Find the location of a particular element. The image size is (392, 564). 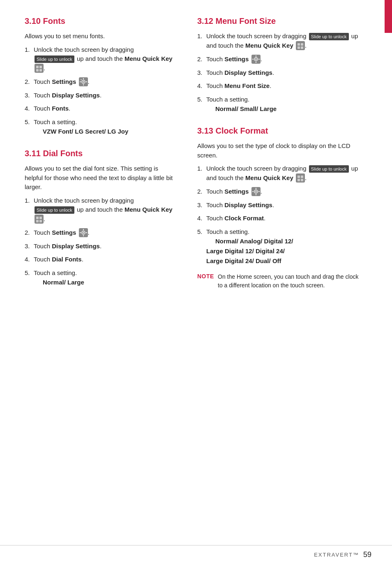

section-310: 3.10 Fonts Allows you to set menu fonts.… is located at coordinates (101, 76).